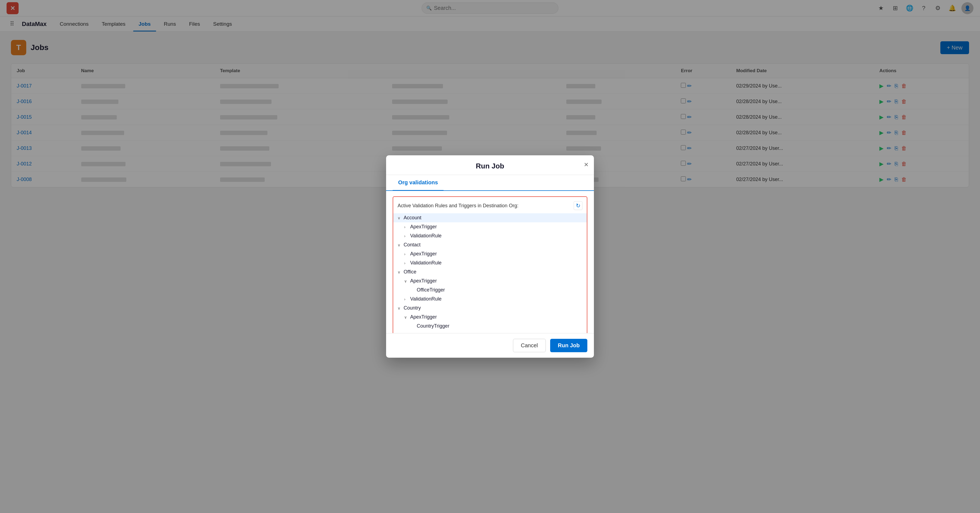  What do you see at coordinates (586, 165) in the screenshot?
I see `modal-close-button: ×` at bounding box center [586, 165].